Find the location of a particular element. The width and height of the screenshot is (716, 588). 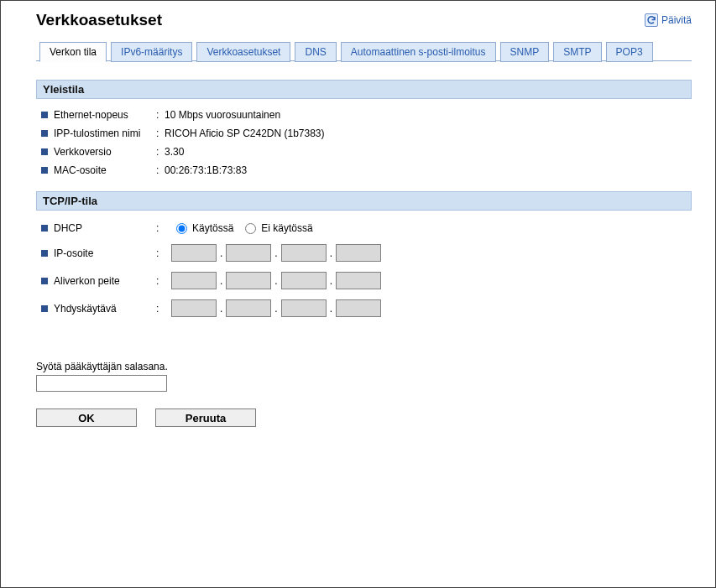

label-ip: IP-osoite is located at coordinates (105, 253).